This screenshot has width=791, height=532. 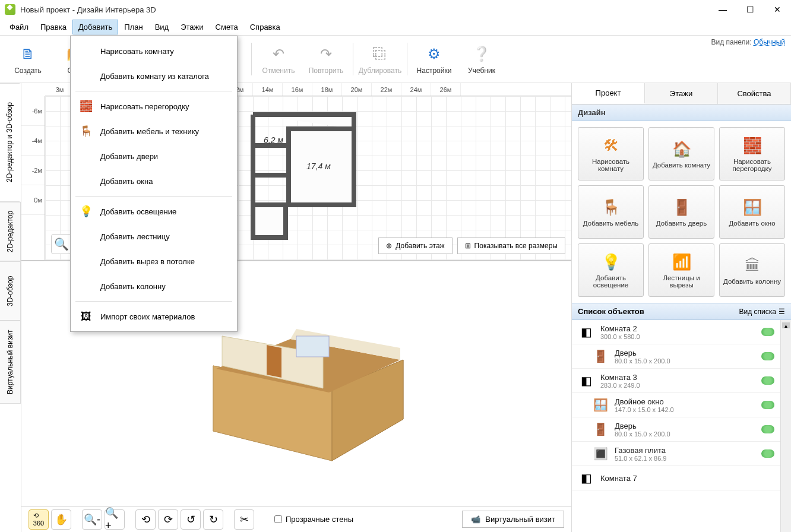 What do you see at coordinates (676, 454) in the screenshot?
I see `object-item: 🔳Газовая плита51.0 x 62.1 x 86.9` at bounding box center [676, 454].